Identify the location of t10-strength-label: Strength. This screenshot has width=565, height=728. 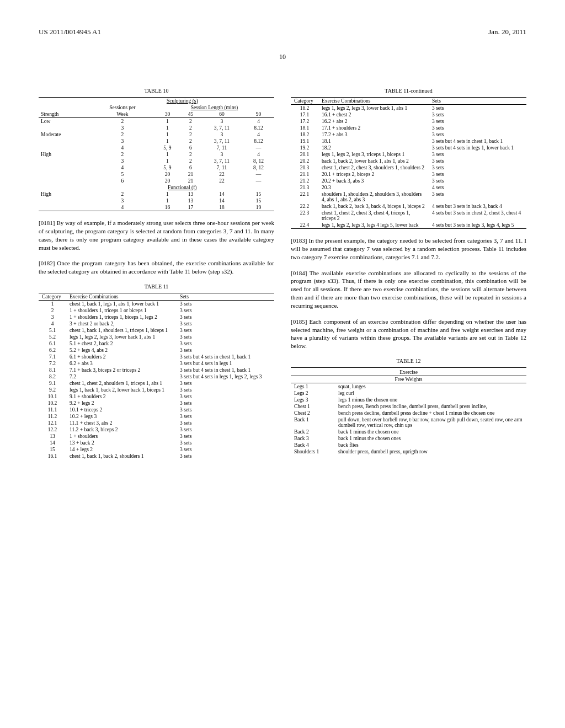
(65, 115).